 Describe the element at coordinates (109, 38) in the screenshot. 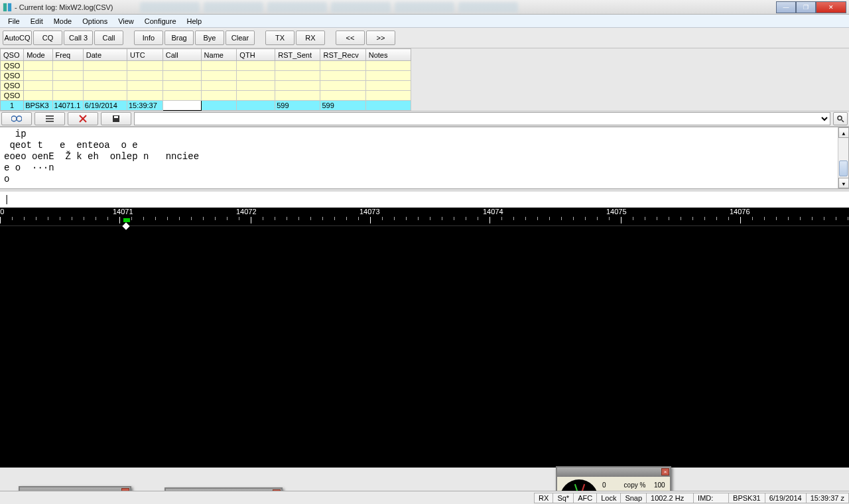

I see `call-button: Call` at that location.